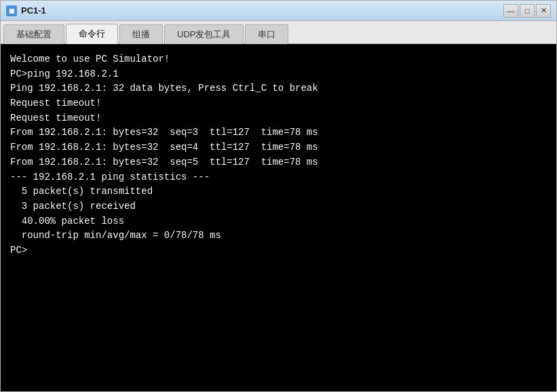 Image resolution: width=557 pixels, height=392 pixels. Describe the element at coordinates (278, 222) in the screenshot. I see `terminal-line: 40.00% packet loss` at that location.